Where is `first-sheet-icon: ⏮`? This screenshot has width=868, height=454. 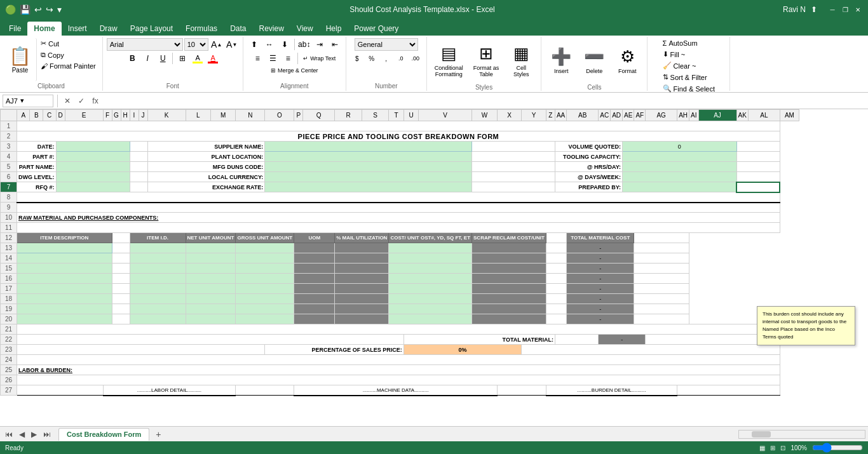
first-sheet-icon: ⏮ is located at coordinates (9, 434).